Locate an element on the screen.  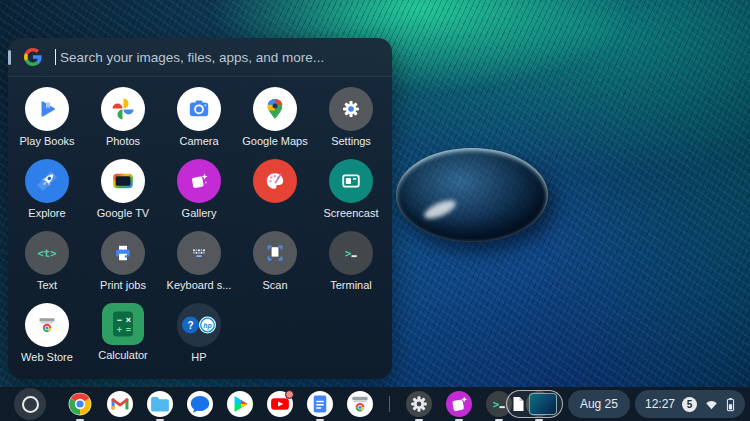
photos-icon is located at coordinates (123, 109).